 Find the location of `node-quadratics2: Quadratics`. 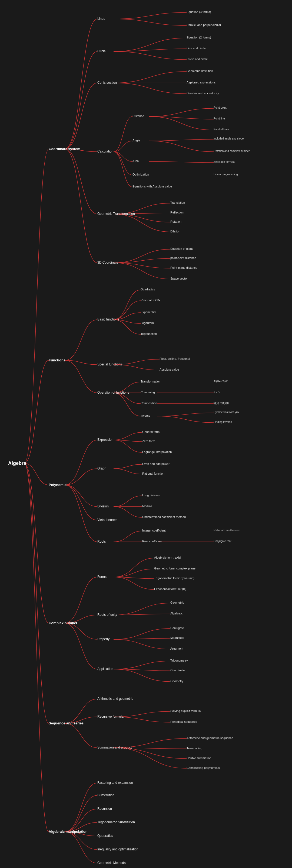

node-quadratics2: Quadratics is located at coordinates (105, 836).